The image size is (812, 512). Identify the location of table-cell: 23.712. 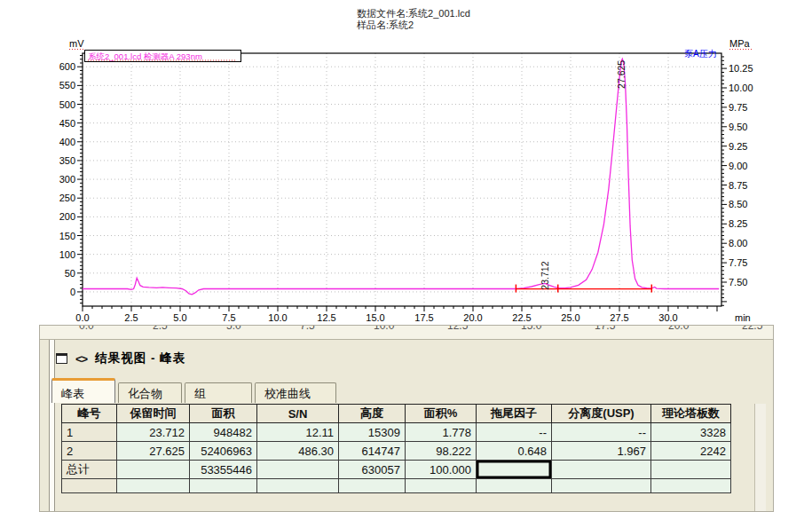
(154, 433).